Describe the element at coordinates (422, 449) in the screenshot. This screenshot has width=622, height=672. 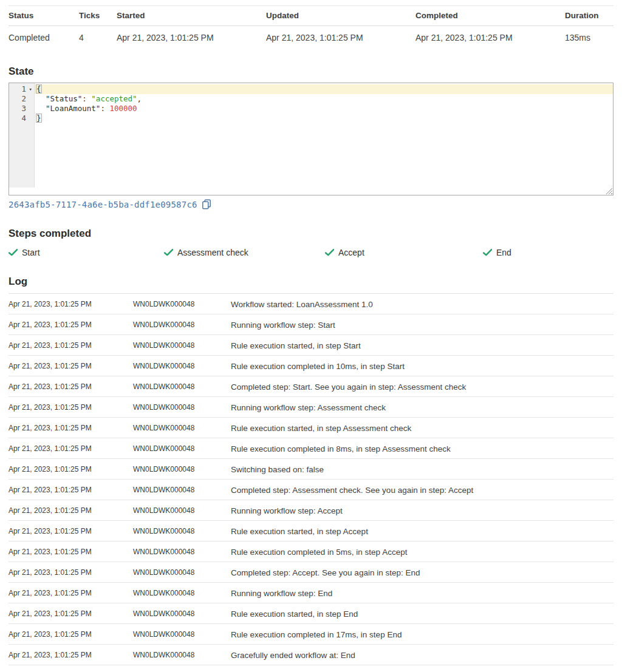
I see `log-message: Rule execution completed in 8ms, in step…` at that location.